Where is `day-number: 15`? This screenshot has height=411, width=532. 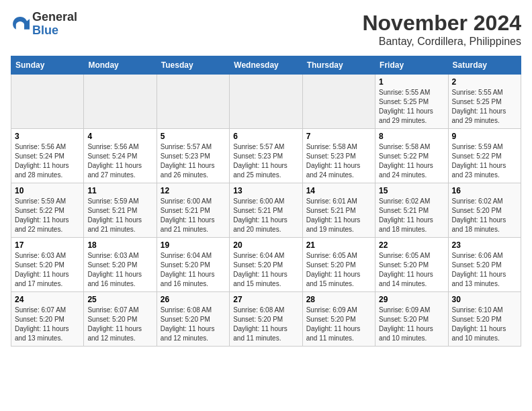 day-number: 15 is located at coordinates (411, 191).